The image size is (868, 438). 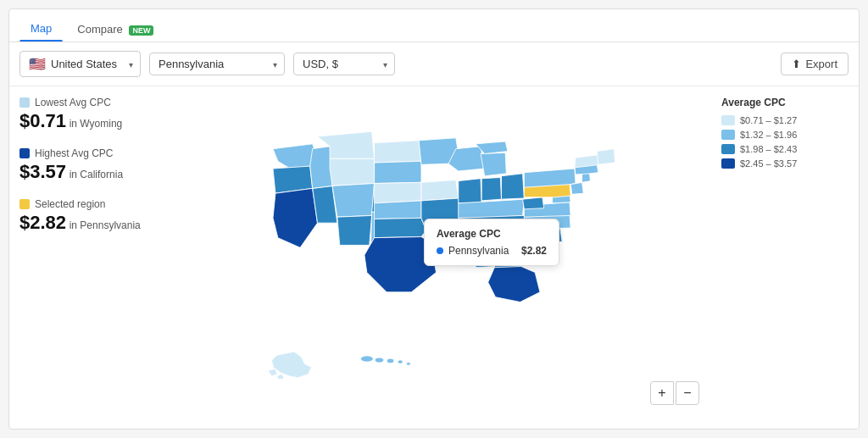 What do you see at coordinates (42, 120) in the screenshot?
I see `lowest-cpc-value: $0.71` at bounding box center [42, 120].